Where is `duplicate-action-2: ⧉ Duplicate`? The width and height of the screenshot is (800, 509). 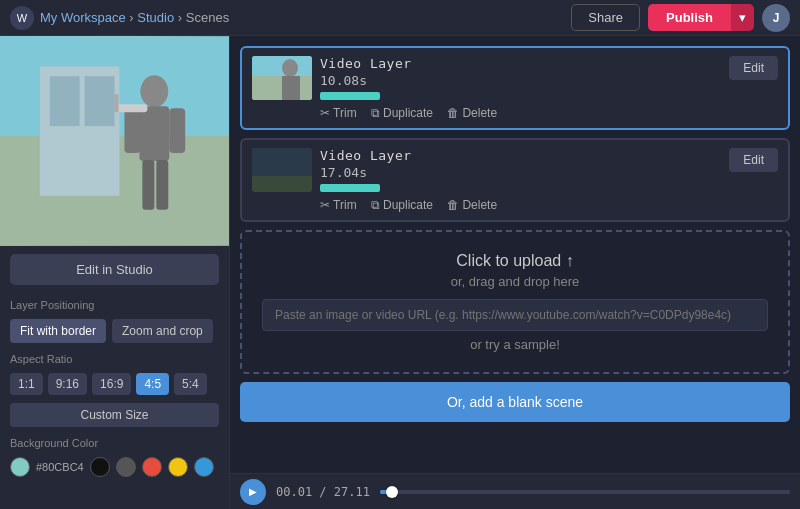
duplicate-action-2: ⧉ Duplicate is located at coordinates (402, 205).